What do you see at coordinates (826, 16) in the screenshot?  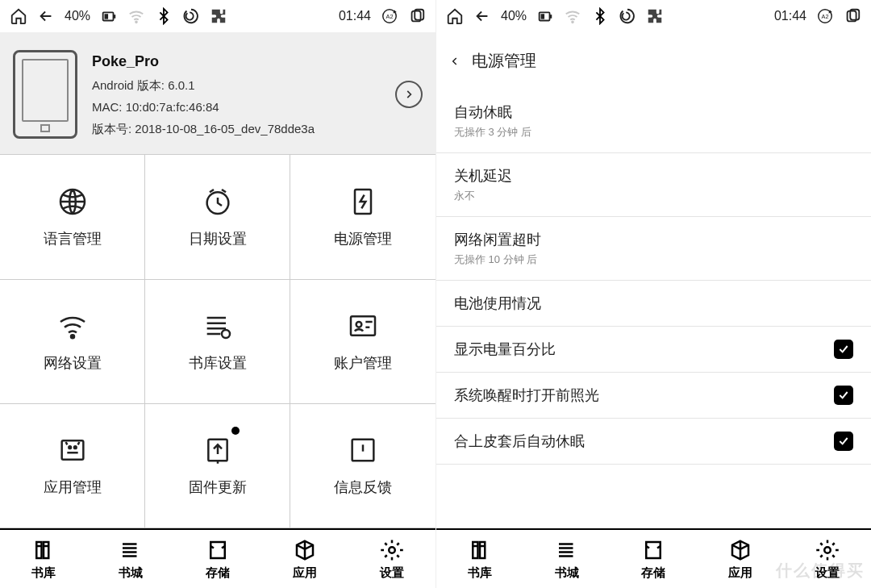 I see `svg-text: A2` at bounding box center [826, 16].